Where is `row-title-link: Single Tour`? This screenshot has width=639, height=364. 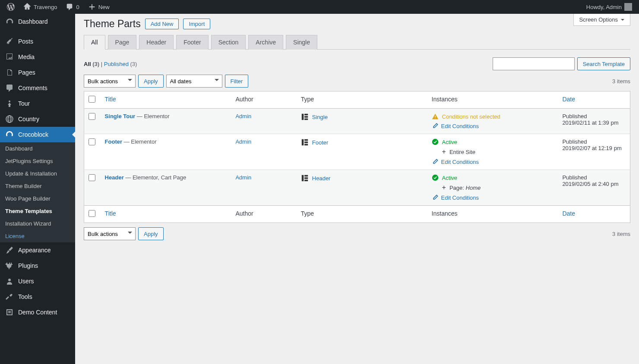
row-title-link: Single Tour is located at coordinates (120, 116).